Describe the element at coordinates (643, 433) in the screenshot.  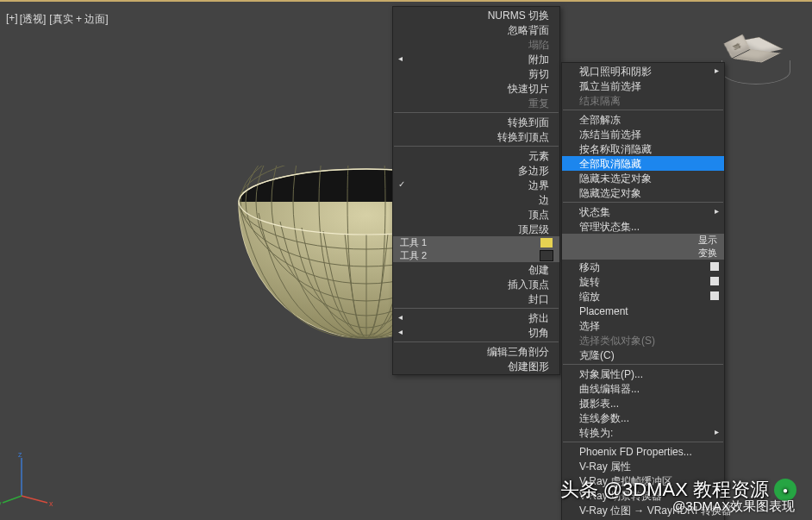
I see `menu-item: 转换为:` at that location.